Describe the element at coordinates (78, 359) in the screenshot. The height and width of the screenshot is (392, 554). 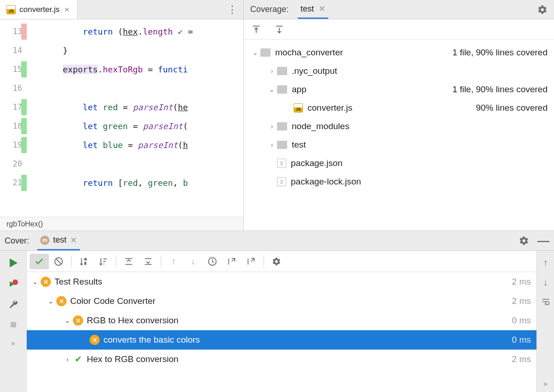
I see `test-pass-icon: ✔` at that location.